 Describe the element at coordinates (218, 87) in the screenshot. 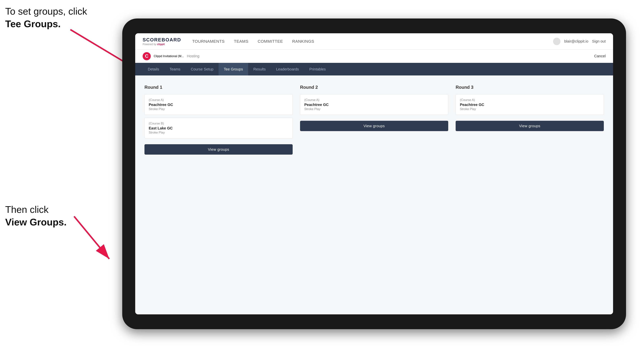

I see `round-1-title: Round 1` at that location.